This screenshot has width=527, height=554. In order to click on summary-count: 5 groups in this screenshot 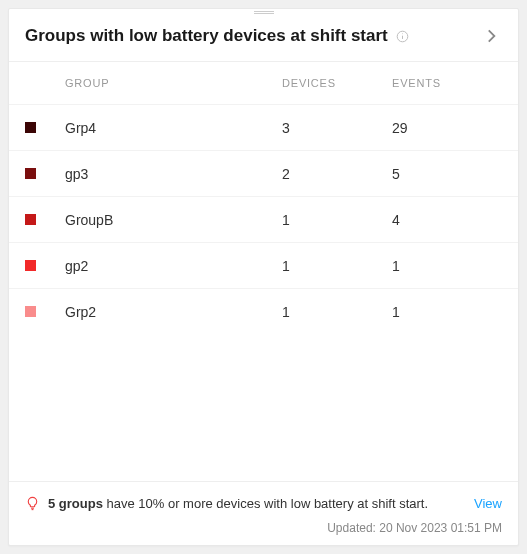, I will do `click(76, 504)`.